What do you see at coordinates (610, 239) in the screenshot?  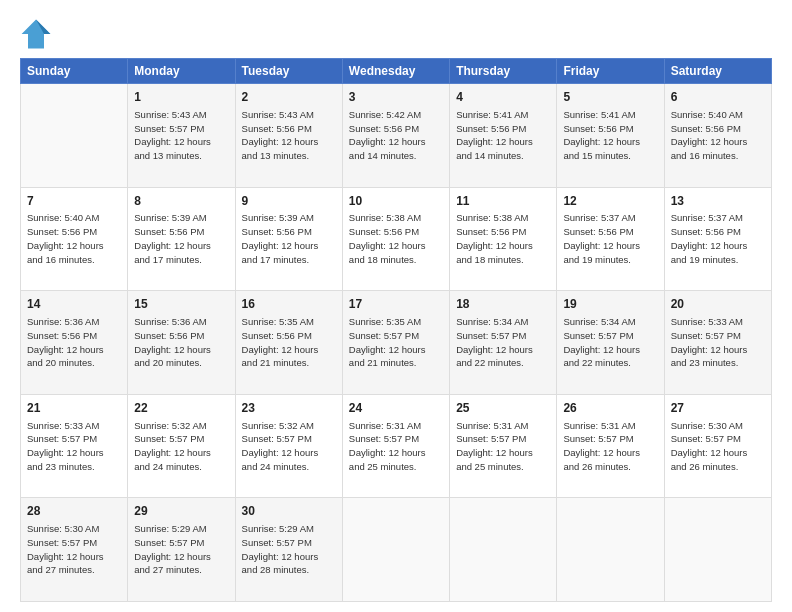 I see `calendar-cell: 12Sunrise: 5:37 AMSunset: 5:56 PMDayligh…` at bounding box center [610, 239].